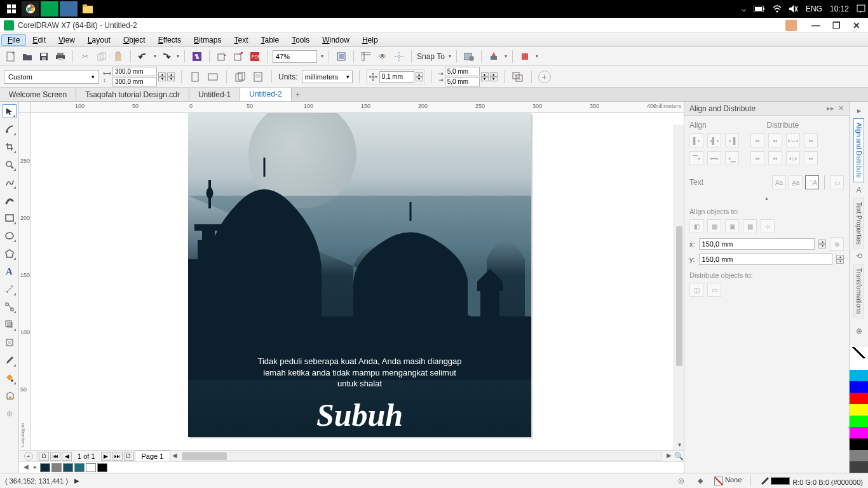 This screenshot has height=488, width=868. I want to click on add-page-after-button: 🗋, so click(129, 456).